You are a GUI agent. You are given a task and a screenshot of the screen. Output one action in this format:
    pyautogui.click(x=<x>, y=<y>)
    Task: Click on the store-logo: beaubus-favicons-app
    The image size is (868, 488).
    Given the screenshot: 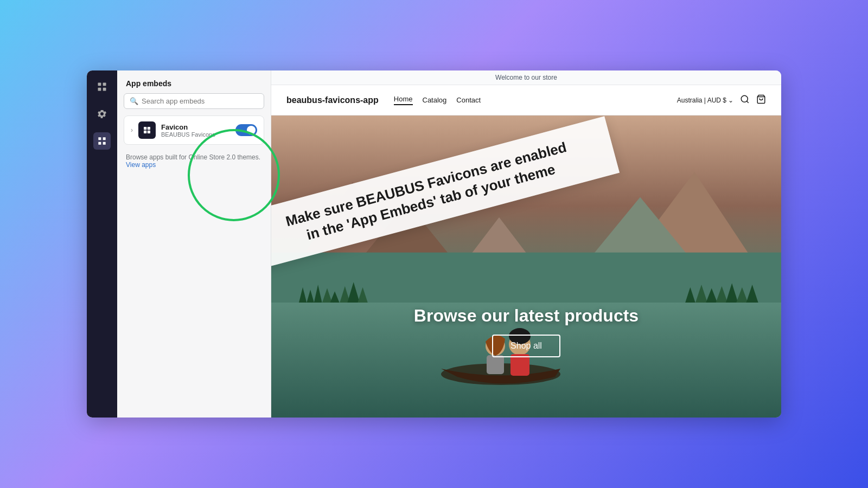 What is the action you would take?
    pyautogui.click(x=333, y=100)
    